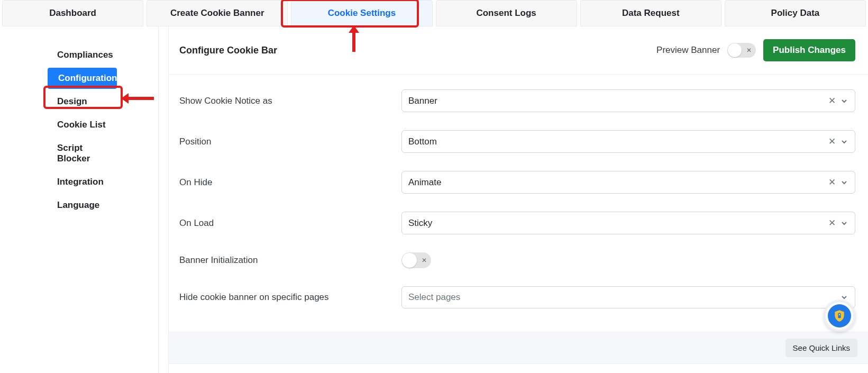  What do you see at coordinates (290, 297) in the screenshot?
I see `hide-pages-label: Hide cookie banner on specific pages` at bounding box center [290, 297].